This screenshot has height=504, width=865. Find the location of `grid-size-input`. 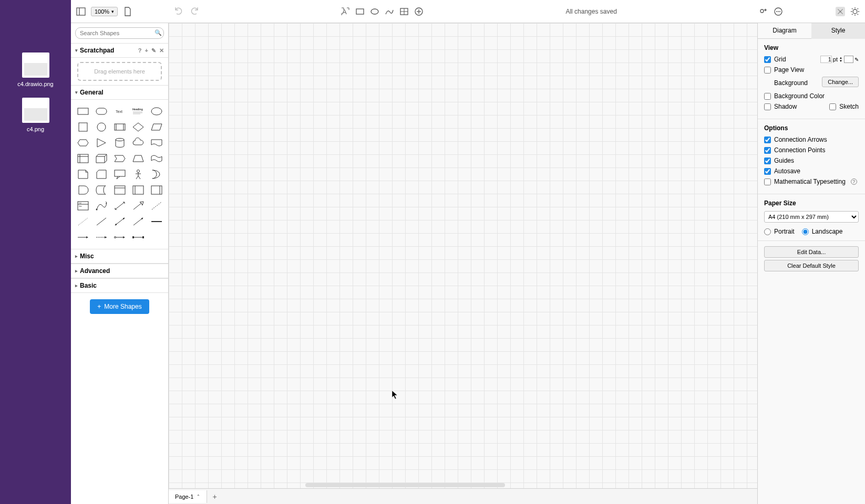

grid-size-input is located at coordinates (826, 59).